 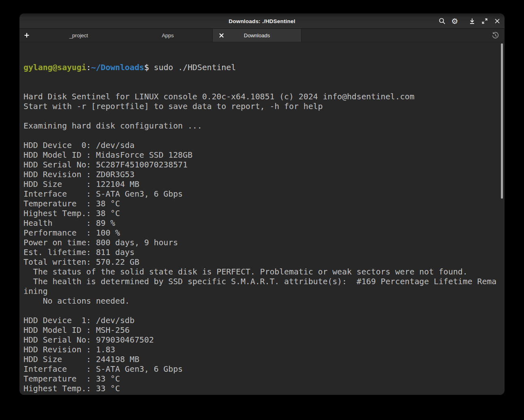 I want to click on terminal-line: Start with -r [reportfile] to save data …, so click(x=264, y=107).